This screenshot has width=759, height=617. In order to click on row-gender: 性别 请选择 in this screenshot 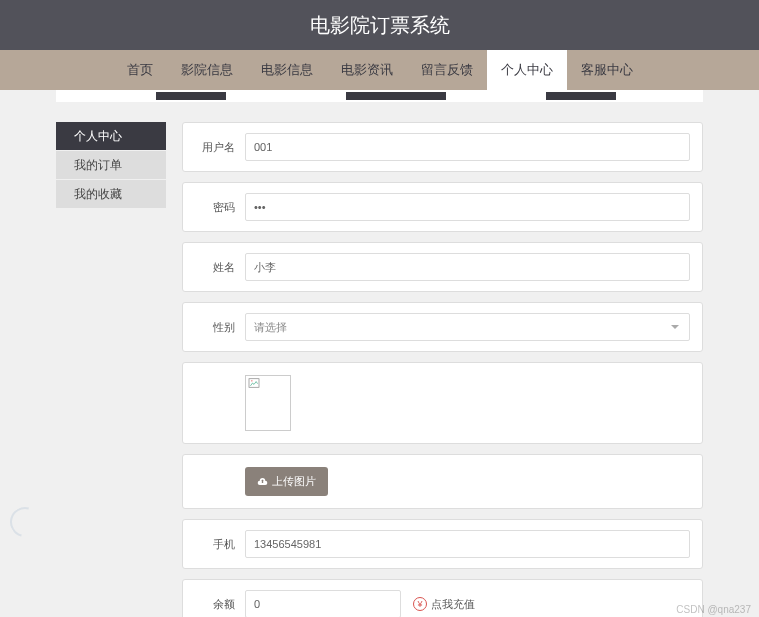, I will do `click(442, 327)`.